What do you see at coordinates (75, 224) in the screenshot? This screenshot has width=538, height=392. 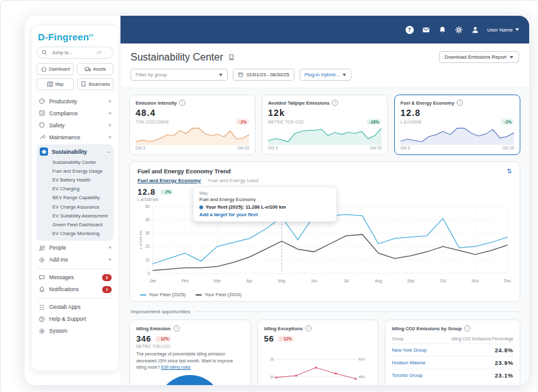 I see `sidebar-subitem: Green Fleet Dashboard` at bounding box center [75, 224].